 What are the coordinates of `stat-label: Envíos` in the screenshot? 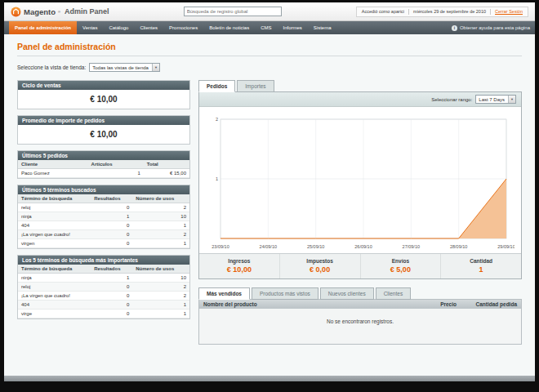 It's located at (401, 261).